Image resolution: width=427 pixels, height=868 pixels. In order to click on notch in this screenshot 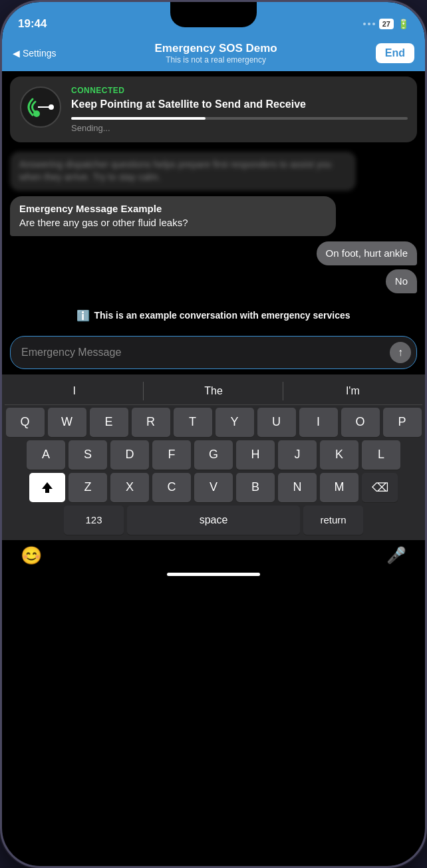, I will do `click(214, 15)`.